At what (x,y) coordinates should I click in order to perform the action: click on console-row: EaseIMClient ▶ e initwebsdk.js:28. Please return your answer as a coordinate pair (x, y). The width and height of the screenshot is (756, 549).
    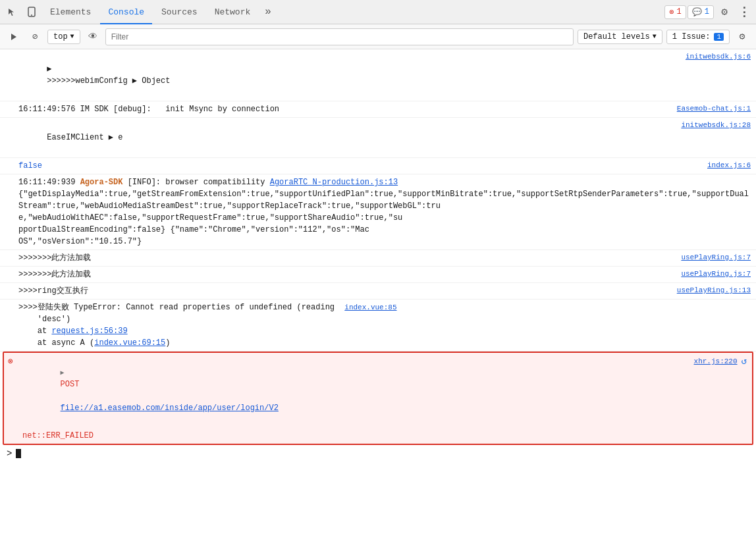
    Looking at the image, I should click on (378, 138).